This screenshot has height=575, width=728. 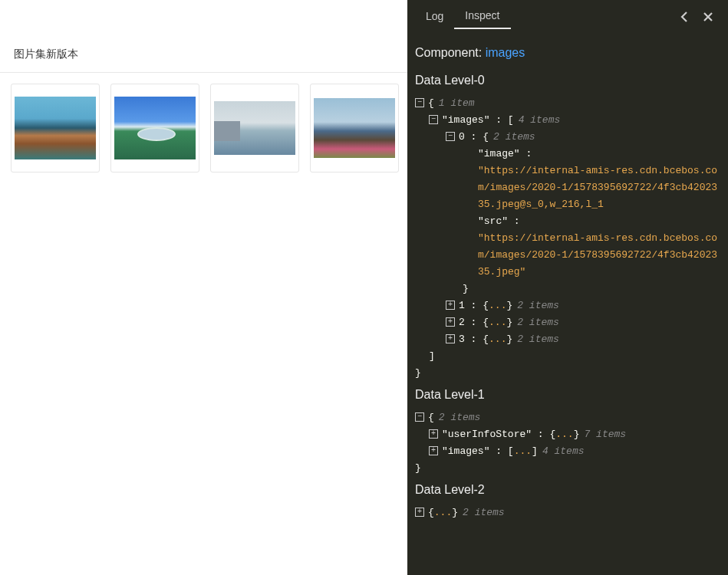 I want to click on data-level-1-header: Data Level-1, so click(x=568, y=396).